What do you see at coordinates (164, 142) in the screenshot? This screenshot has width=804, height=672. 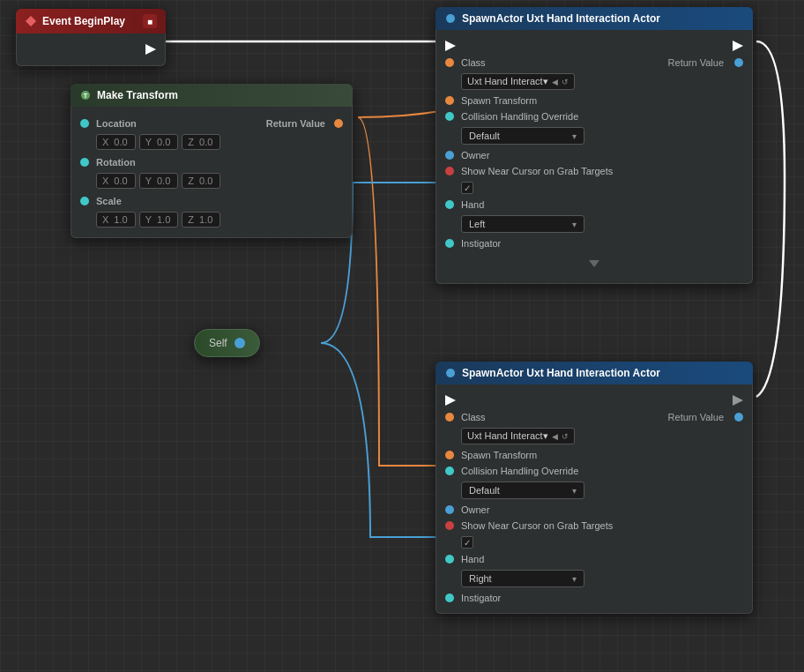 I see `location-y-value: 0.0` at bounding box center [164, 142].